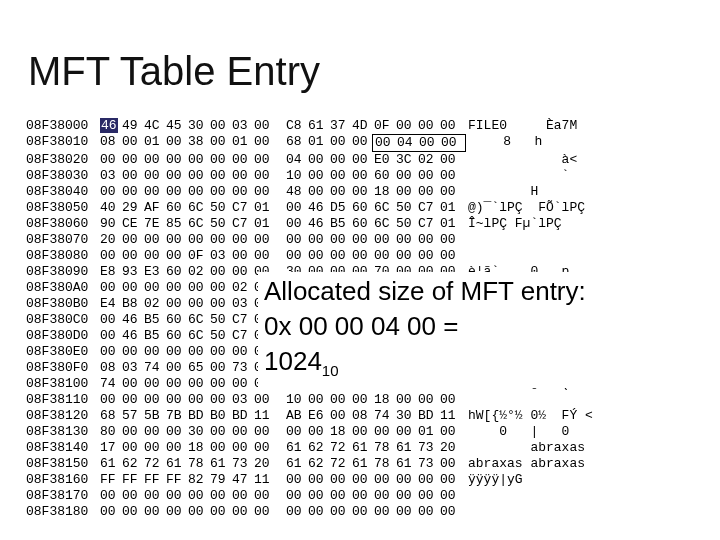 The image size is (720, 540). I want to click on hex-ascii: Î~lPÇ Fµ`lPÇ, so click(515, 224).